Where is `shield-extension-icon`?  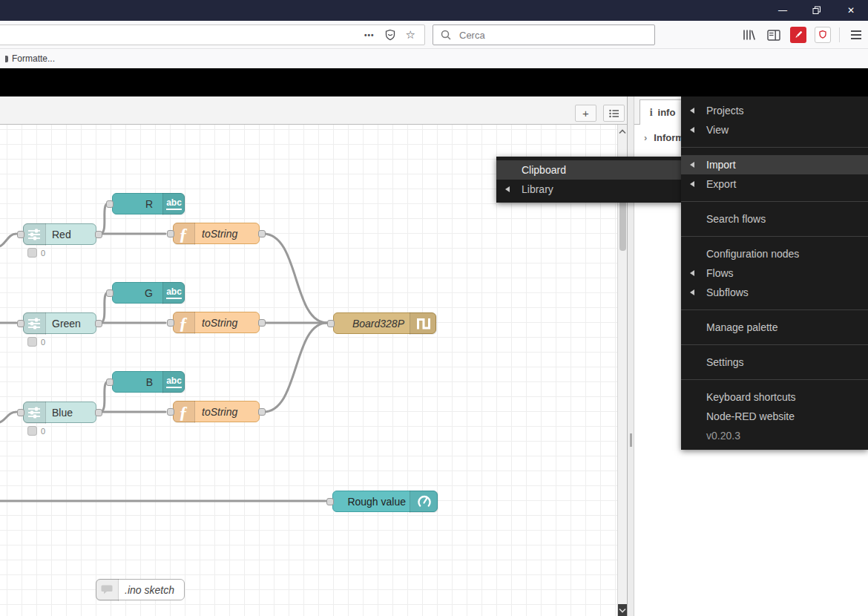
shield-extension-icon is located at coordinates (823, 35).